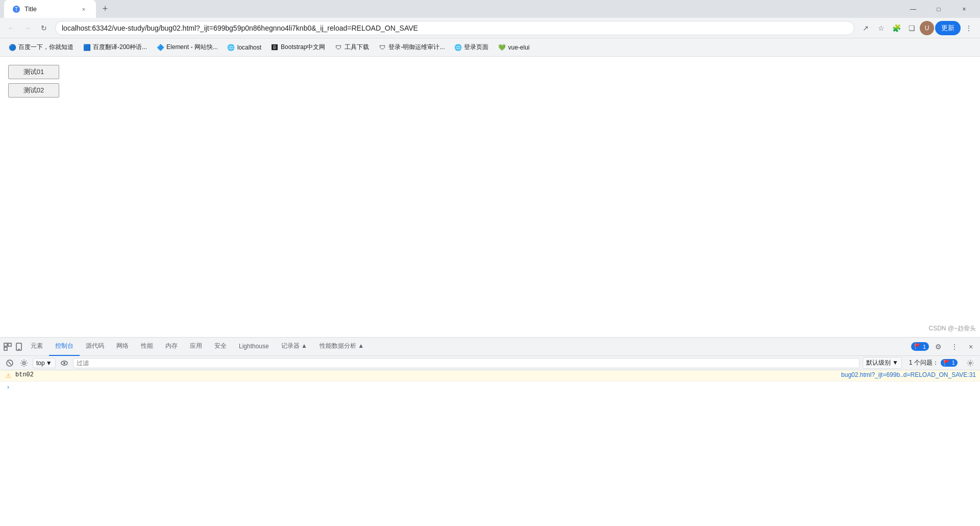 The image size is (980, 526). Describe the element at coordinates (382, 47) in the screenshot. I see `bookmark-login-audit-icon: 🛡` at that location.